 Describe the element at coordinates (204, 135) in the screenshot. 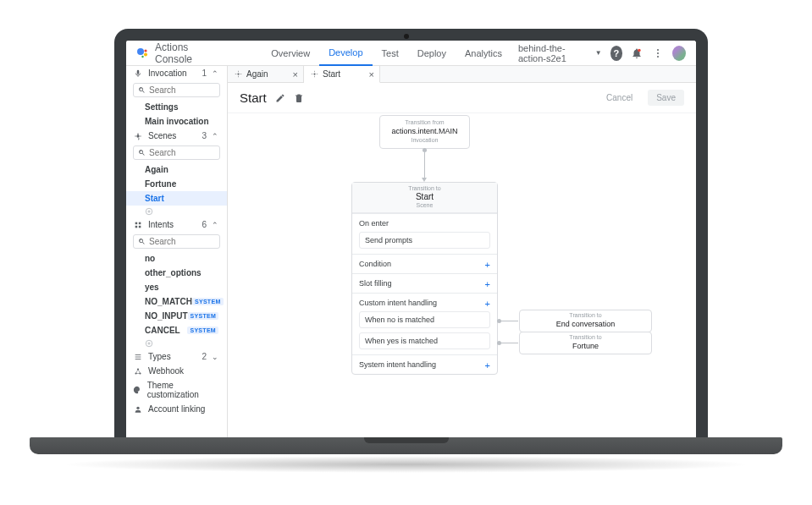

I see `scenes-count: 3` at that location.